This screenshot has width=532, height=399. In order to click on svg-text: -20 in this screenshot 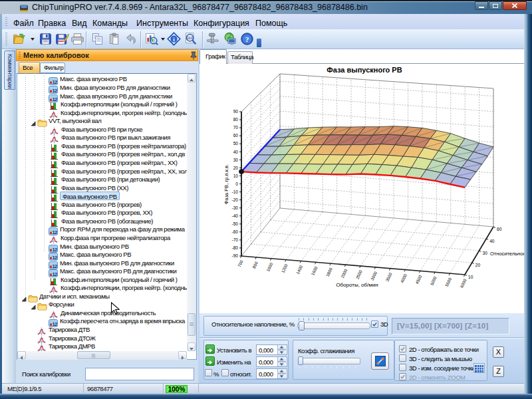, I will do `click(235, 200)`.